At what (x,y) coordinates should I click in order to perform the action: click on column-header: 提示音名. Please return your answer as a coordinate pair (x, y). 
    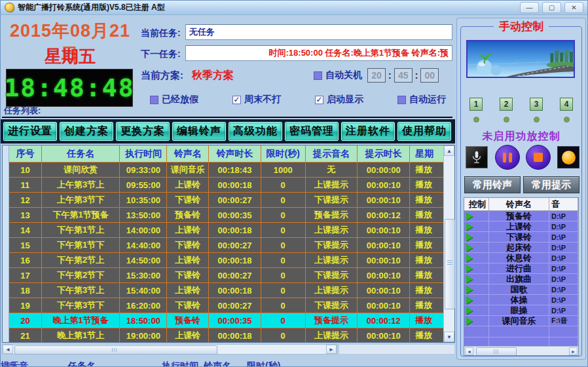
    Looking at the image, I should click on (332, 153).